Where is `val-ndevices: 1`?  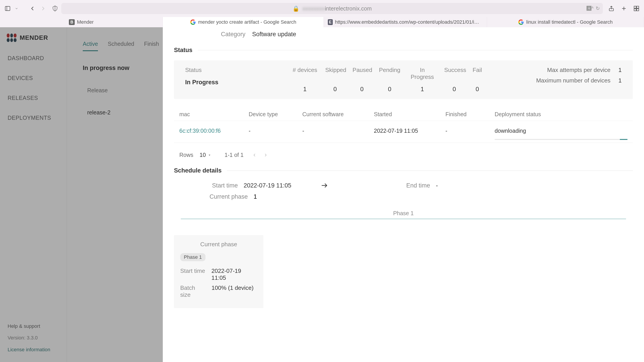 val-ndevices: 1 is located at coordinates (305, 89).